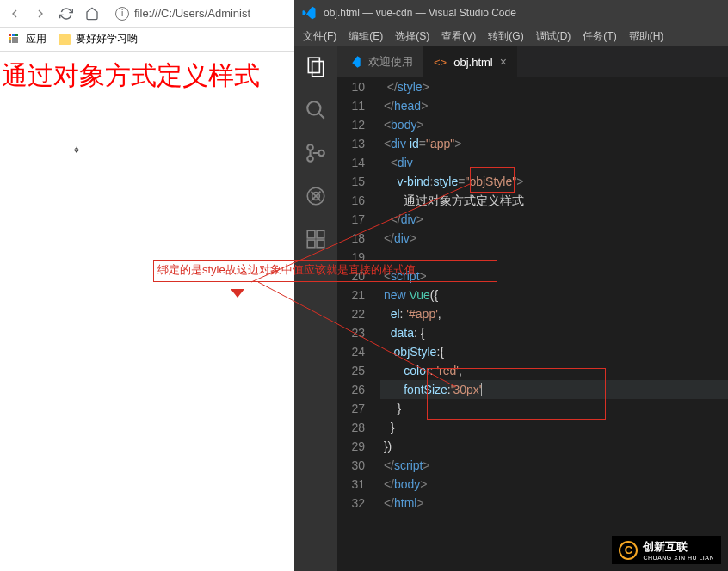 This screenshot has height=571, width=728. Describe the element at coordinates (316, 153) in the screenshot. I see `source-control-icon` at that location.